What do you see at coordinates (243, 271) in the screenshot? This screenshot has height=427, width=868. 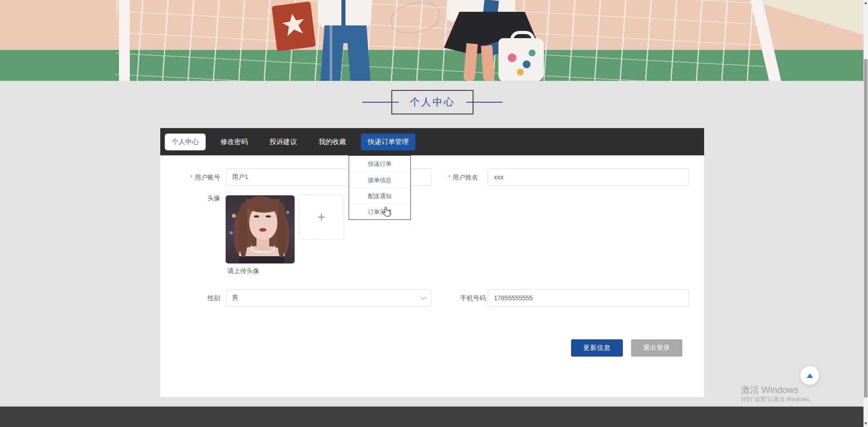 I see `avatar-upload-hint: 请上传头像` at bounding box center [243, 271].